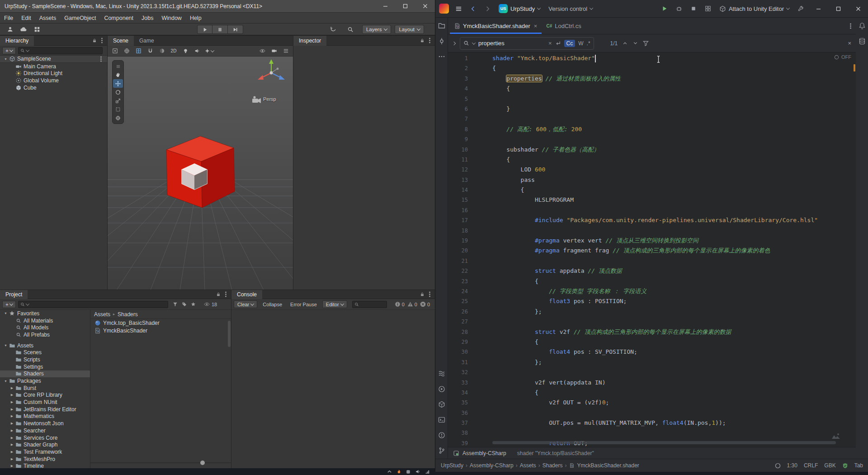  What do you see at coordinates (652, 170) in the screenshot?
I see `code-line: 12 LOD 600` at bounding box center [652, 170].